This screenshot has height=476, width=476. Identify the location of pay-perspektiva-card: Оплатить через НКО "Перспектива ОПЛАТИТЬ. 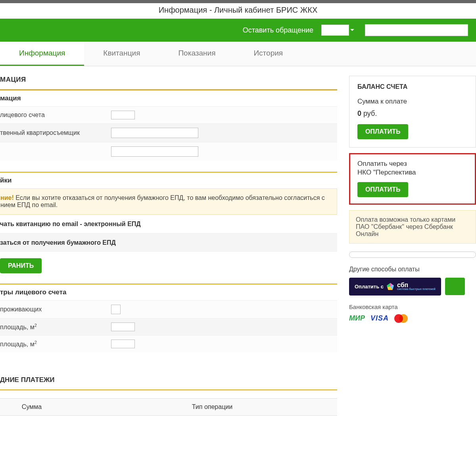
(413, 179).